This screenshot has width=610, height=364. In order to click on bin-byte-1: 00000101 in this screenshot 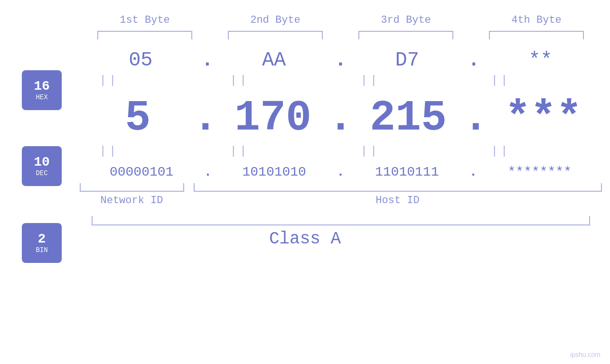, I will do `click(141, 172)`.